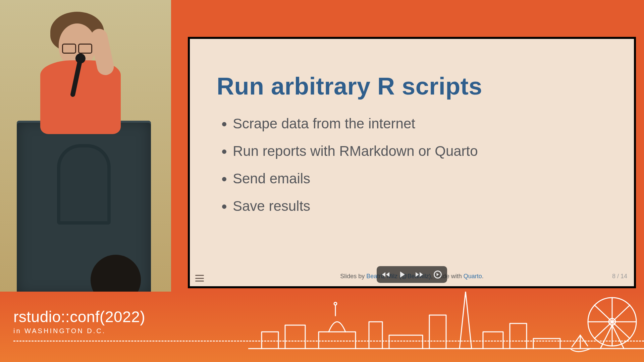 The image size is (644, 362). Describe the element at coordinates (353, 276) in the screenshot. I see `credits-prefix: Slides by` at that location.